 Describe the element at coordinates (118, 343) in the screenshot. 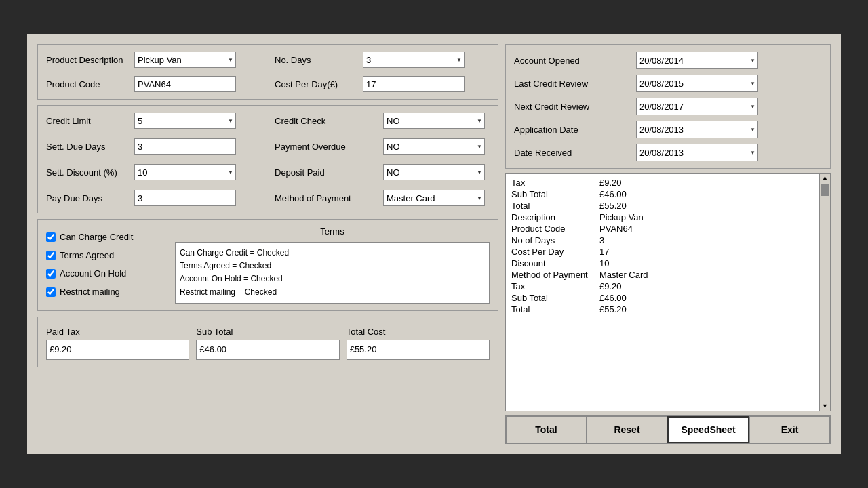

I see `paid-tax-field: Paid Tax` at that location.